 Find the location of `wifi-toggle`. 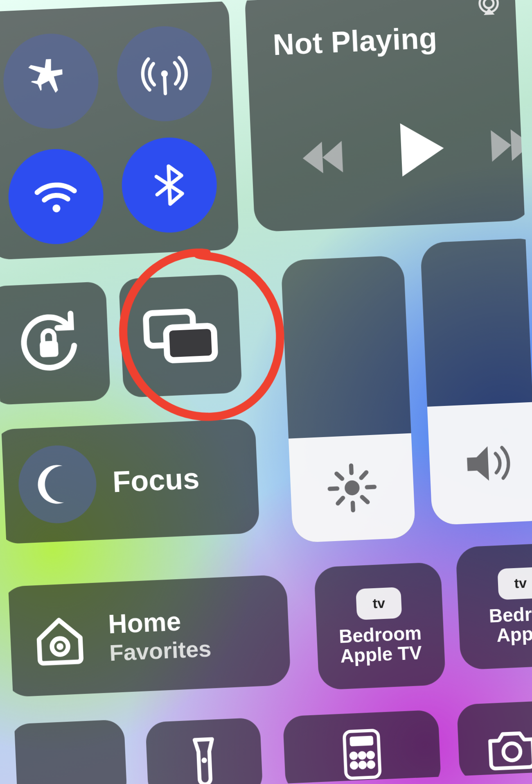

wifi-toggle is located at coordinates (56, 197).